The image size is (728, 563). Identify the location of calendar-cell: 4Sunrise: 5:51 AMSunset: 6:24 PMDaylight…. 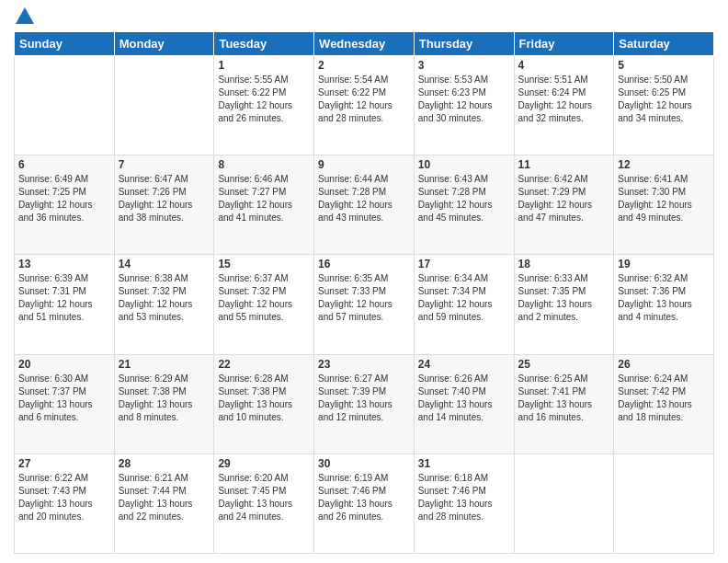
(564, 106).